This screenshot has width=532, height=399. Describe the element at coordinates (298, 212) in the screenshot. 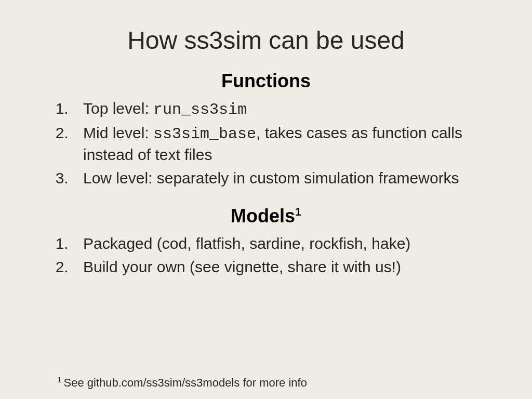

I see `heading-superscript: 1` at that location.